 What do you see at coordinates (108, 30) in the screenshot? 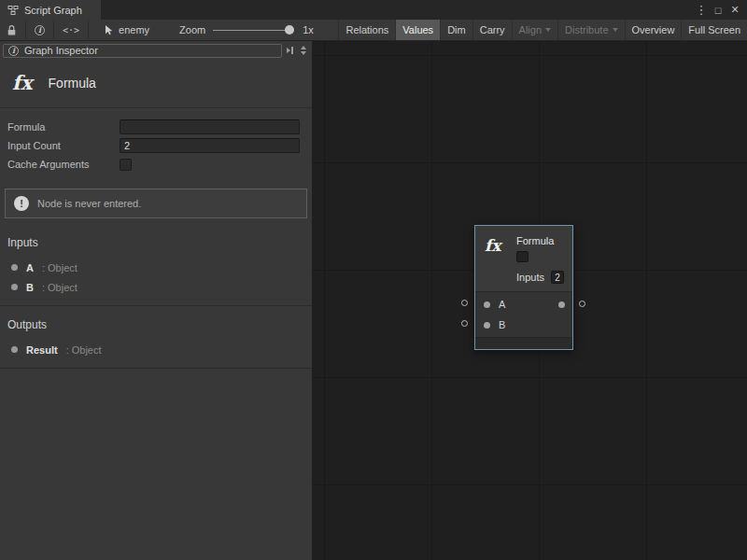
I see `graph-pointer-icon` at bounding box center [108, 30].